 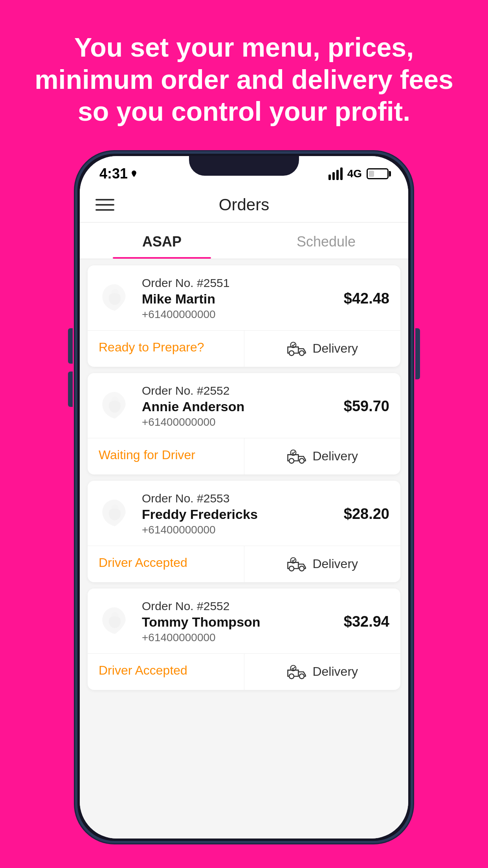 What do you see at coordinates (243, 622) in the screenshot?
I see `order-info-4: Order No. #2552 Tommy Thompson +61400000…` at bounding box center [243, 622].